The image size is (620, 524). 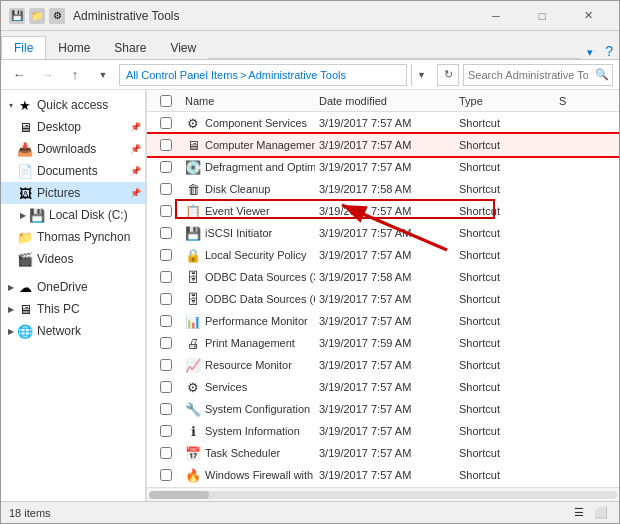 I want to click on back-button: ←, so click(x=19, y=75).